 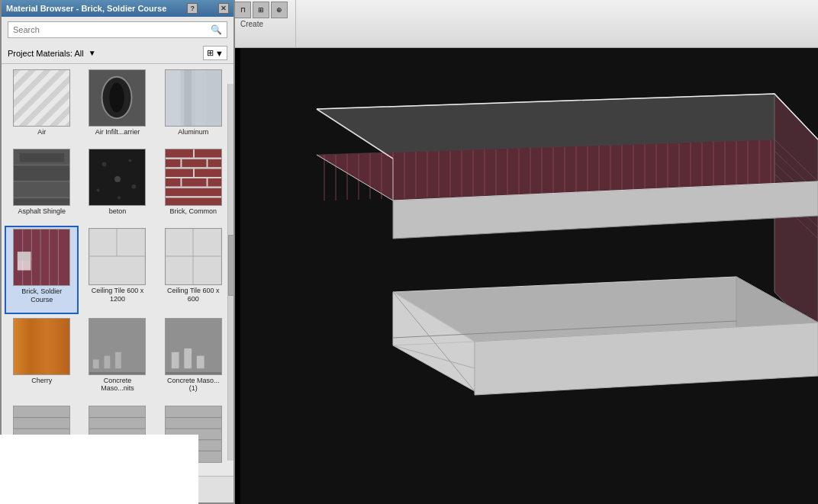 What do you see at coordinates (231, 265) in the screenshot?
I see `scrollbar-thumb` at bounding box center [231, 265].